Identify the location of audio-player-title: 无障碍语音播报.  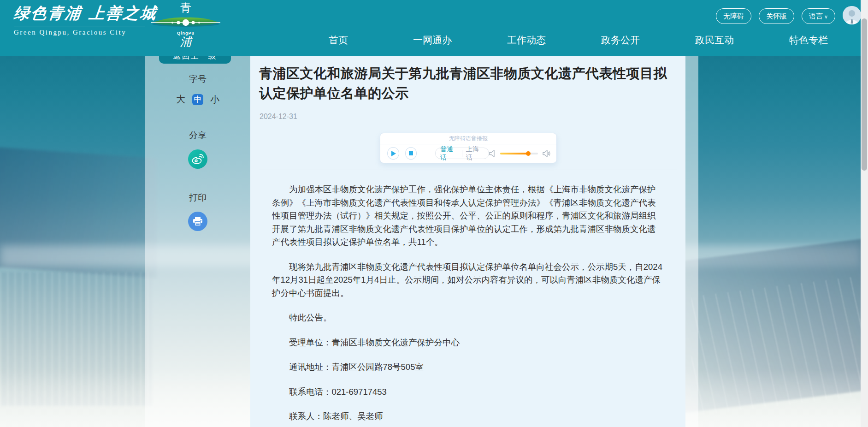
(468, 139).